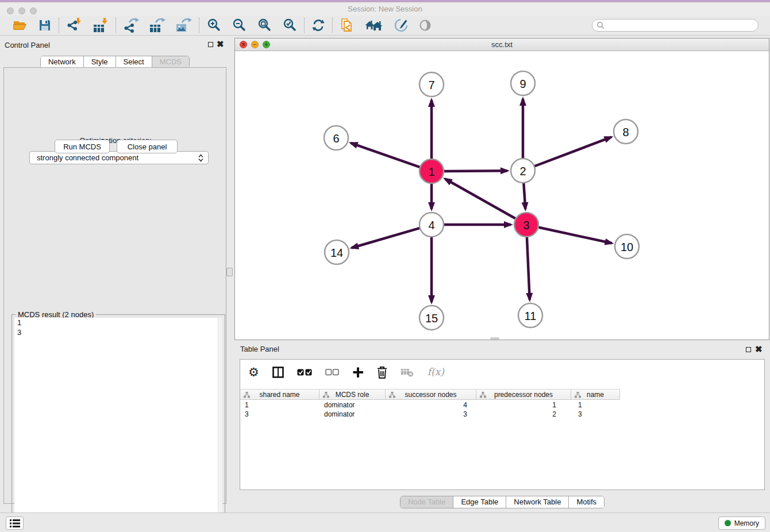 The image size is (770, 532). I want to click on mcds-result-text: 13, so click(118, 423).